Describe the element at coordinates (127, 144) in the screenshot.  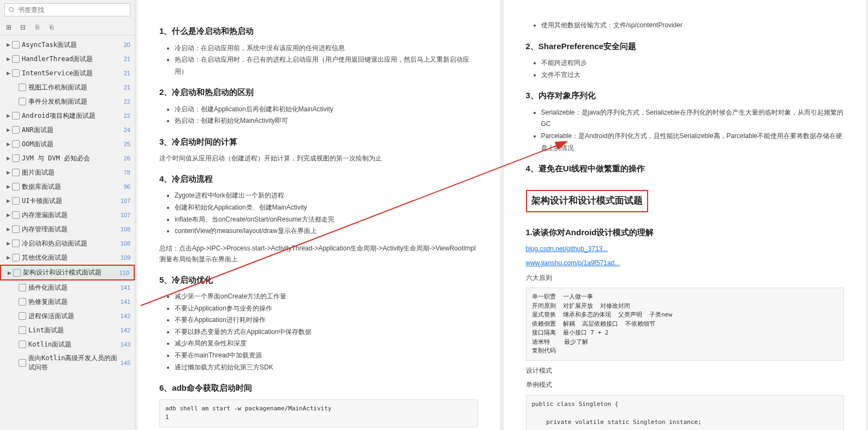
I see `sidebar-item-count: 25` at that location.